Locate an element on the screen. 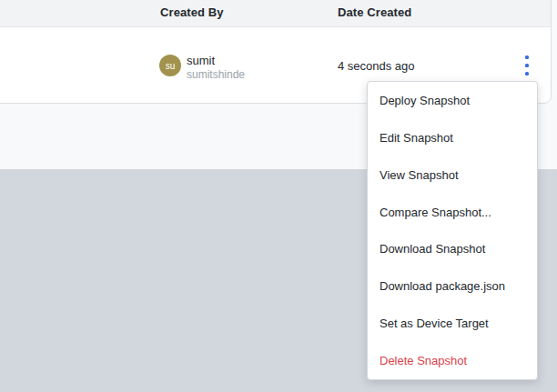  date-created-value: 4 seconds ago is located at coordinates (377, 65).